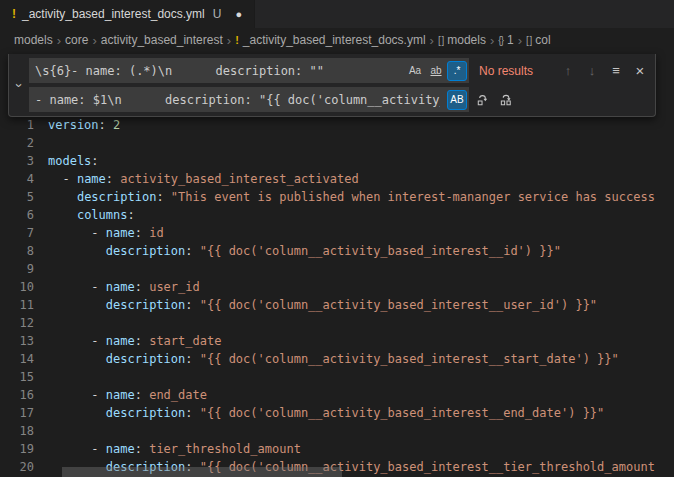  Describe the element at coordinates (330, 40) in the screenshot. I see `breadcrumb-item-_activity_based_interest_docs.yml: !_activity_based_interest_docs.yml` at that location.